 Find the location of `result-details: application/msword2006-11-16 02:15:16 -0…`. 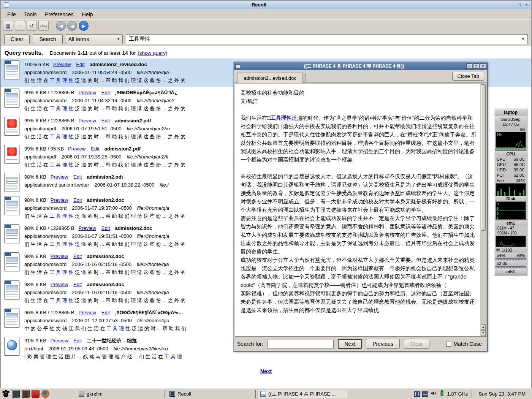

result-details: application/msword2006-11-16 02:15:16 -0… is located at coordinates (105, 264).